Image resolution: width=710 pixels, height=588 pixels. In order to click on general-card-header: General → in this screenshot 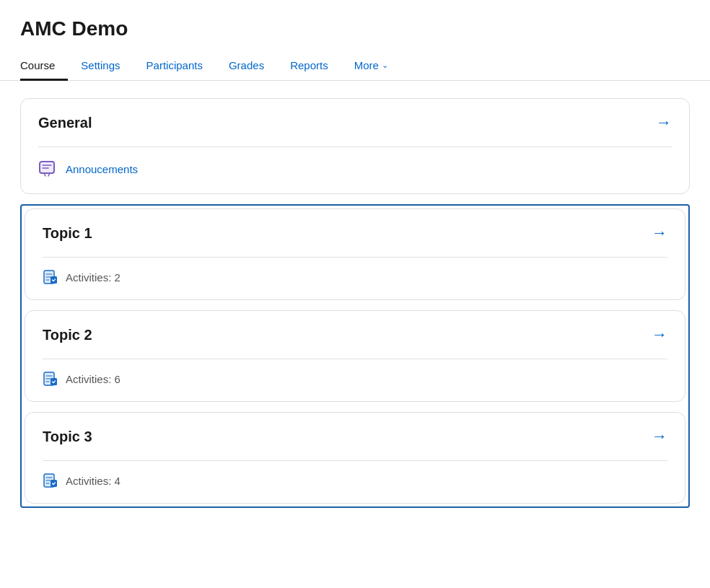, I will do `click(355, 123)`.